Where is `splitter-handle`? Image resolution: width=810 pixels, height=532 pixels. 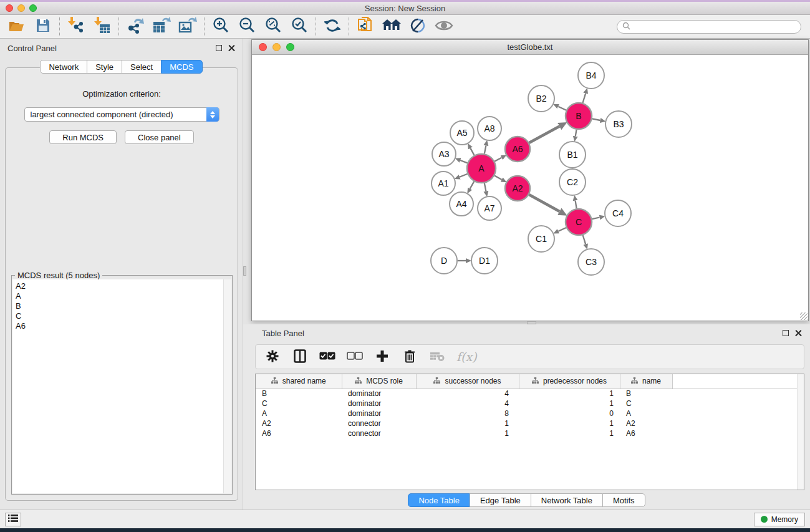
splitter-handle is located at coordinates (244, 271).